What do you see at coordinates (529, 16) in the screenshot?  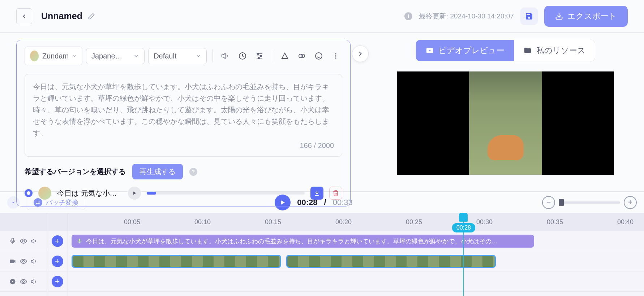 I see `save-button` at bounding box center [529, 16].